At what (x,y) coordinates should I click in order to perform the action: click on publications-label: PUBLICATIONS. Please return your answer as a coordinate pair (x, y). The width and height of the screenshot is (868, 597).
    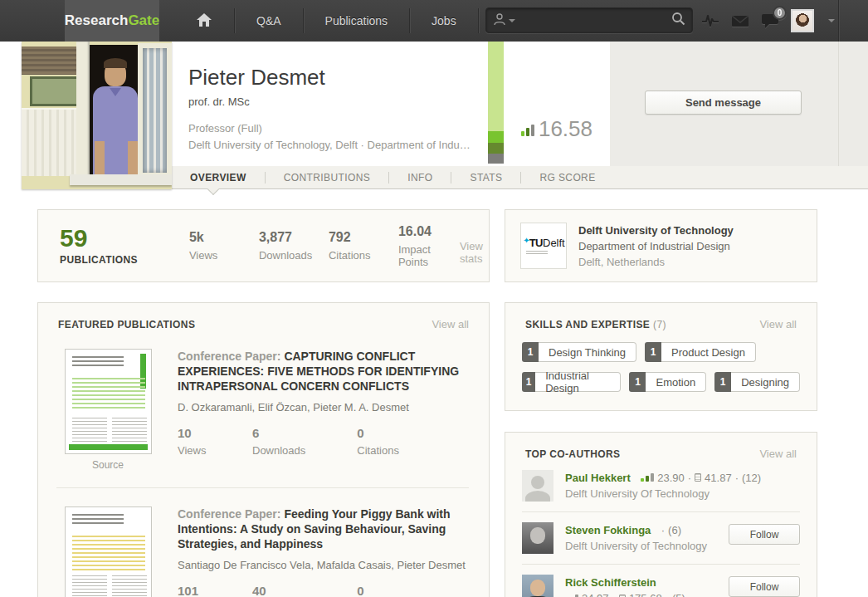
    Looking at the image, I should click on (99, 260).